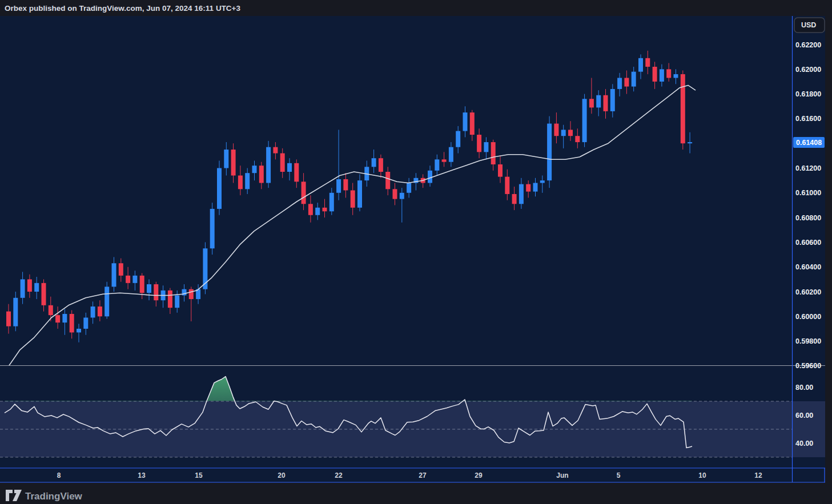  What do you see at coordinates (809, 45) in the screenshot?
I see `price-tick-label: 0.62200` at bounding box center [809, 45].